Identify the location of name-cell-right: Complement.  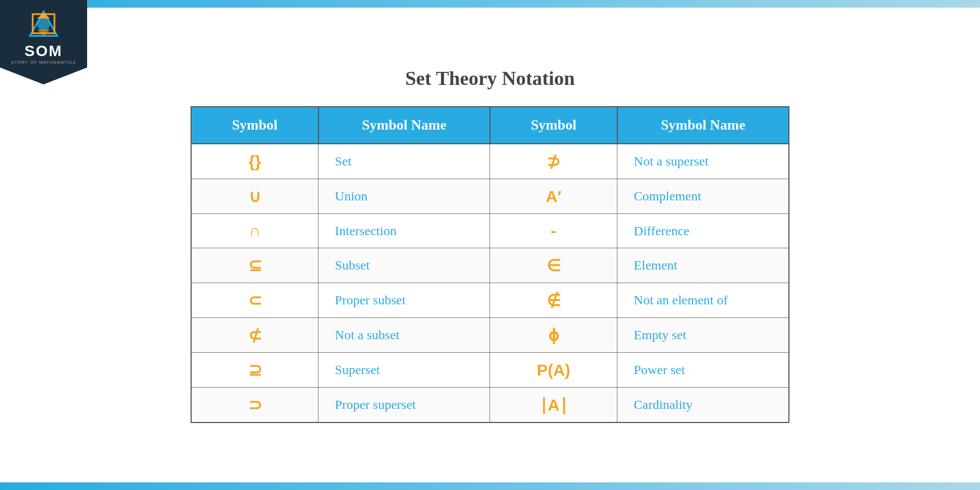
(703, 197).